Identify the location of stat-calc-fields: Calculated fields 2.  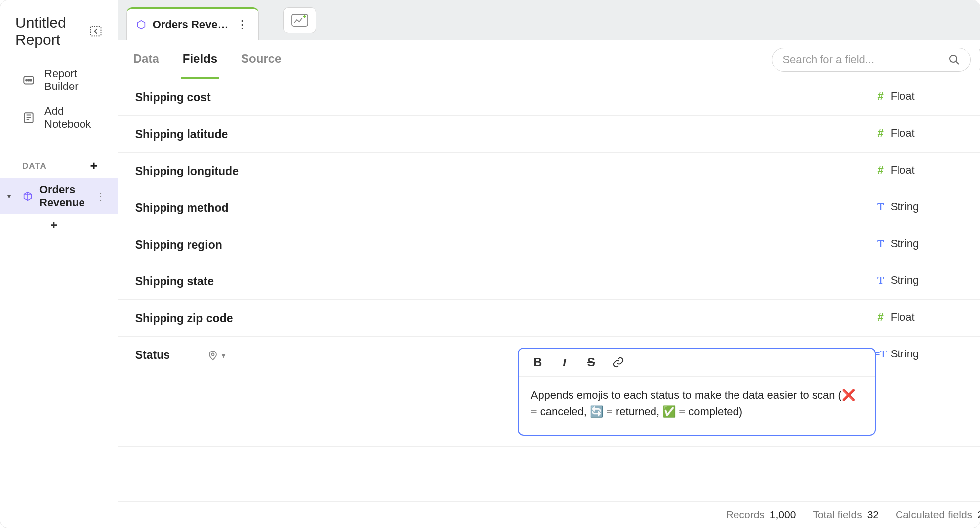
(938, 515).